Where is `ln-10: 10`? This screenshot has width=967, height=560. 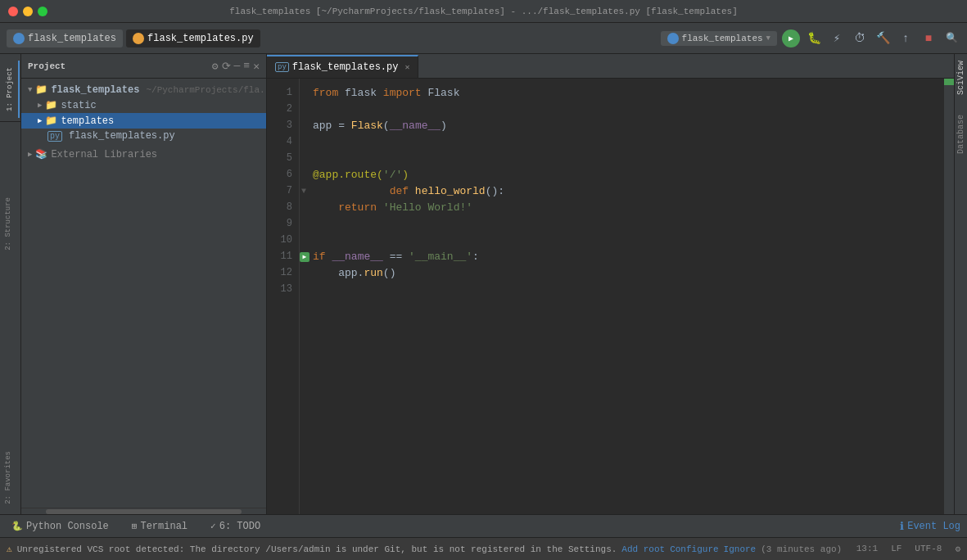
ln-10: 10 is located at coordinates (280, 241).